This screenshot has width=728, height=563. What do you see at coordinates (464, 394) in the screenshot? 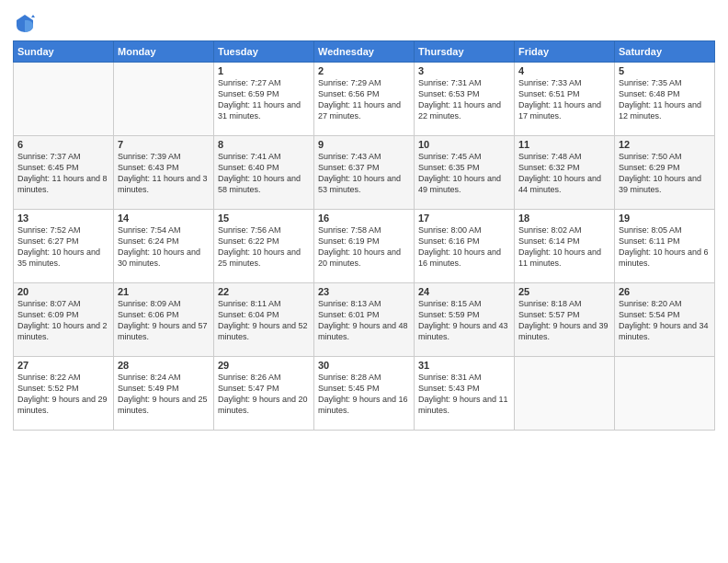
I see `day-info: Sunrise: 8:31 AMSunset: 5:43 PMDaylight:…` at bounding box center [464, 394].